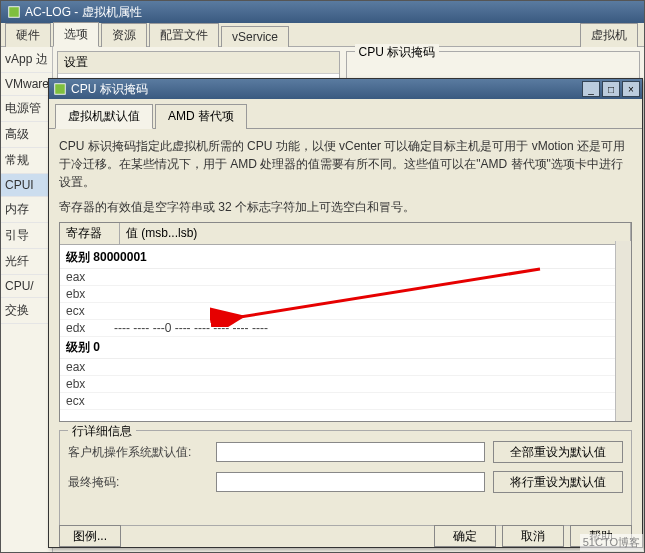 The image size is (645, 553). Describe the element at coordinates (322, 35) in the screenshot. I see `outer-tabbar: 硬件 选项 资源 配置文件 vService 虚拟机` at that location.